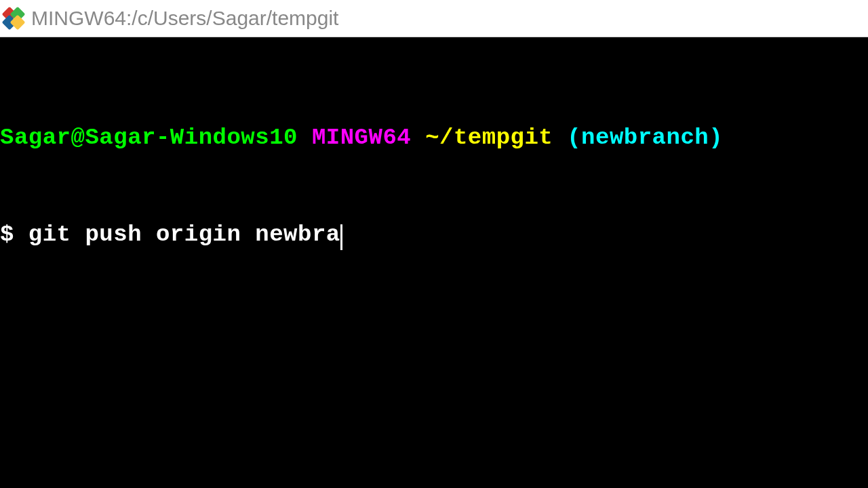 This screenshot has height=488, width=868. I want to click on text-cursor, so click(342, 237).